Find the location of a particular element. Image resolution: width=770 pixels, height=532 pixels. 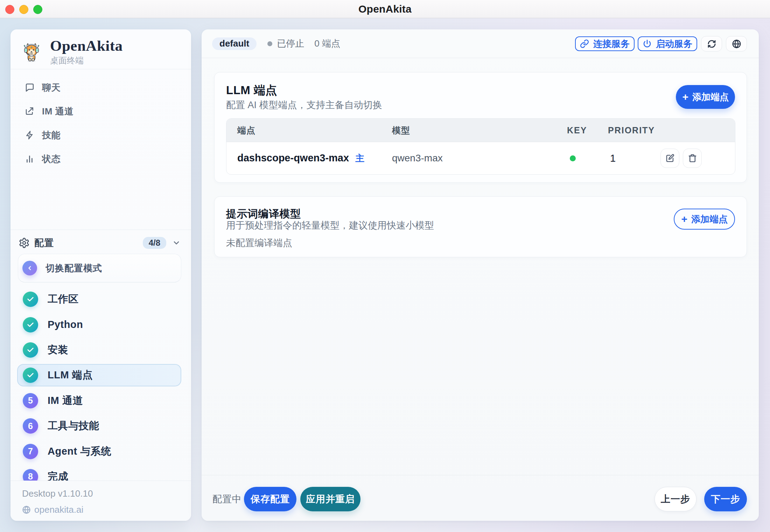

step-tools-skills: 6 工具与技能 is located at coordinates (99, 426).